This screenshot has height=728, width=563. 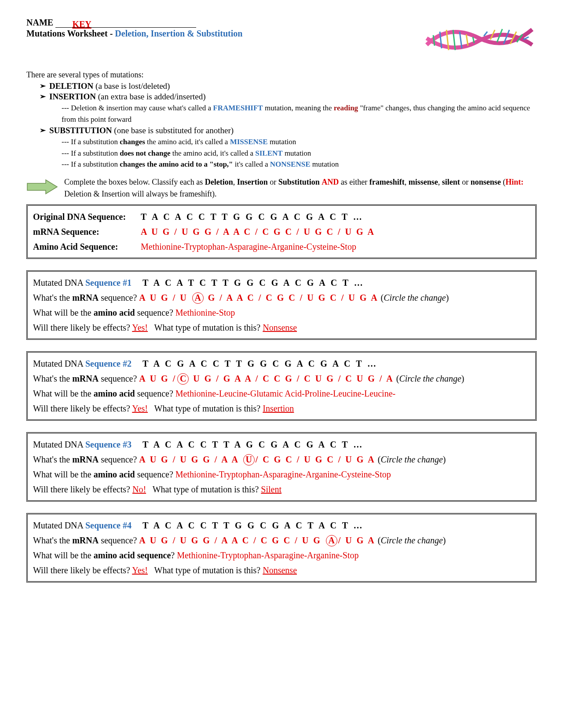 I want to click on seq1-mrna-row: What's the mRNA sequence? A U G / U A G …, so click(x=282, y=298).